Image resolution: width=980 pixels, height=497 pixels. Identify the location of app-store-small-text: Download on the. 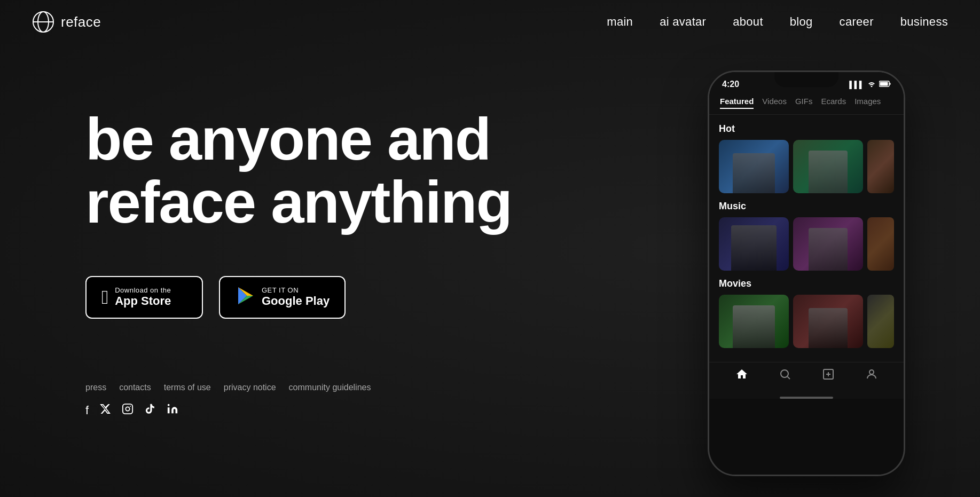
(143, 290).